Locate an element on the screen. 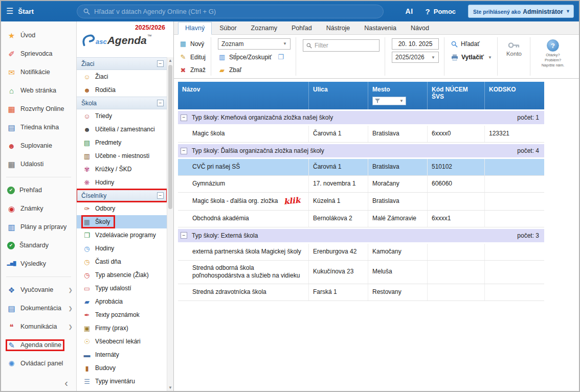 The height and width of the screenshot is (392, 580). filter-input is located at coordinates (345, 45).